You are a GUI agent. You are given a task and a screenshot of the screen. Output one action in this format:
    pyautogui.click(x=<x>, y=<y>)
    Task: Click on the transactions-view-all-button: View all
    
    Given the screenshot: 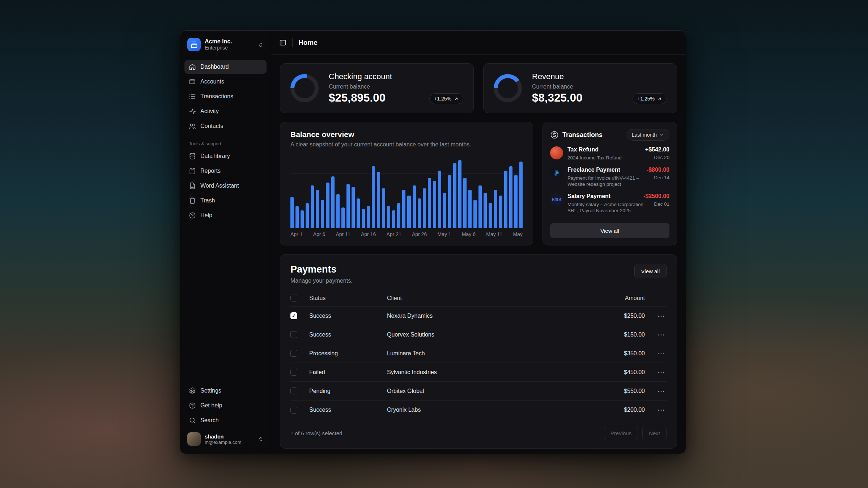 What is the action you would take?
    pyautogui.click(x=610, y=231)
    